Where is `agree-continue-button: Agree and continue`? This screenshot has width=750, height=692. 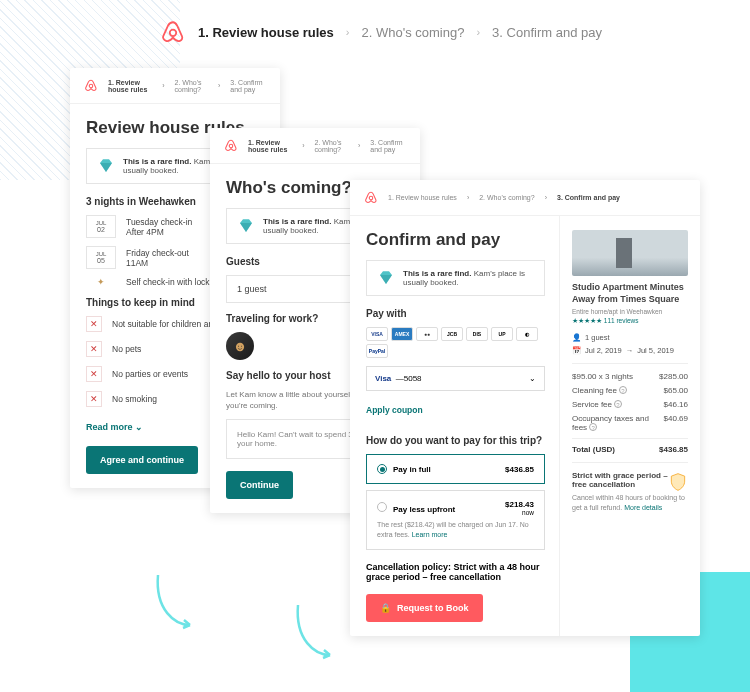 agree-continue-button: Agree and continue is located at coordinates (142, 460).